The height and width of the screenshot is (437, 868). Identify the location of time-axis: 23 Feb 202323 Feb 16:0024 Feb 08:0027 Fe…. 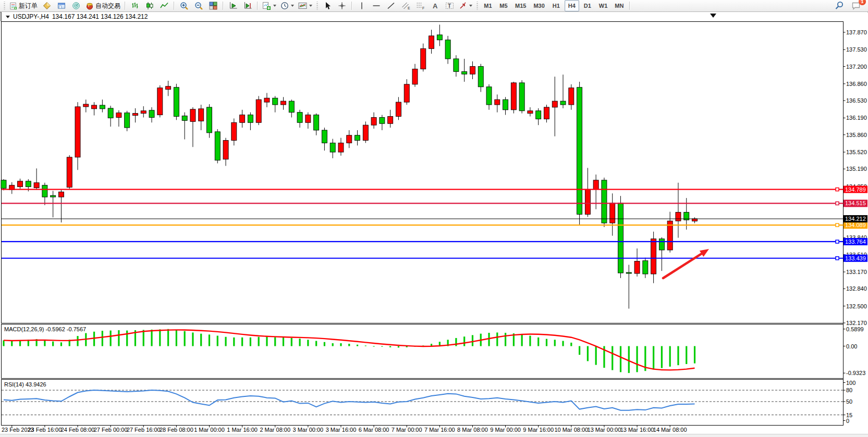
(344, 429).